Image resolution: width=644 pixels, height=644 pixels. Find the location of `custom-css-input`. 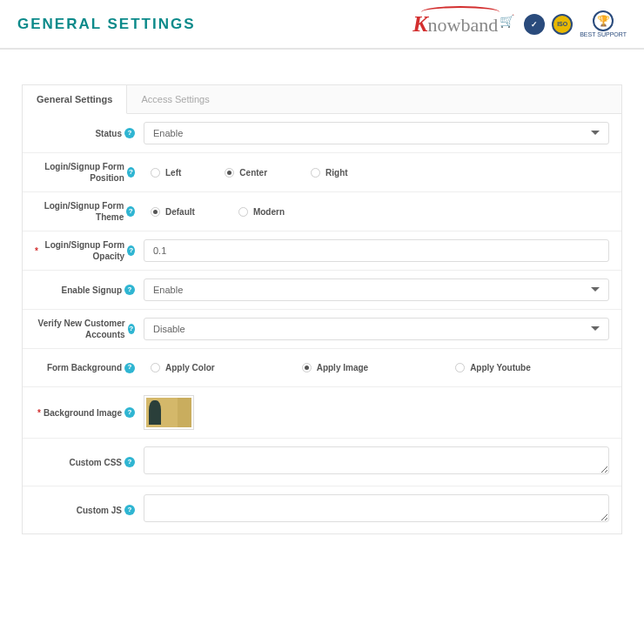

custom-css-input is located at coordinates (376, 460).